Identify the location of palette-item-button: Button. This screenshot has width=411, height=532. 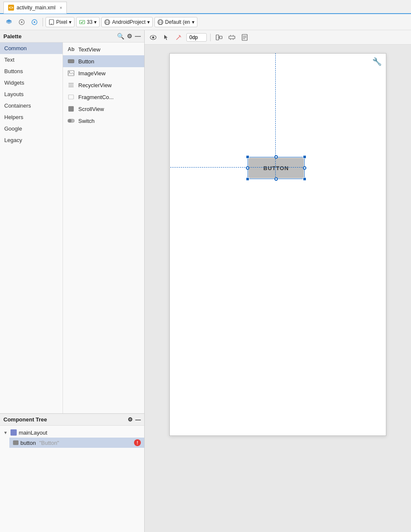
(104, 61).